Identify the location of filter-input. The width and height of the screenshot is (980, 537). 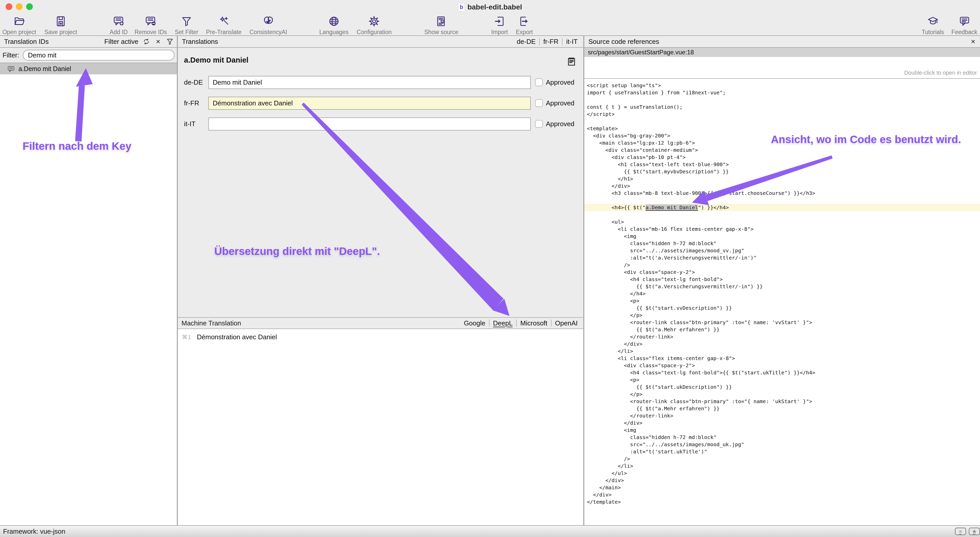
(99, 55).